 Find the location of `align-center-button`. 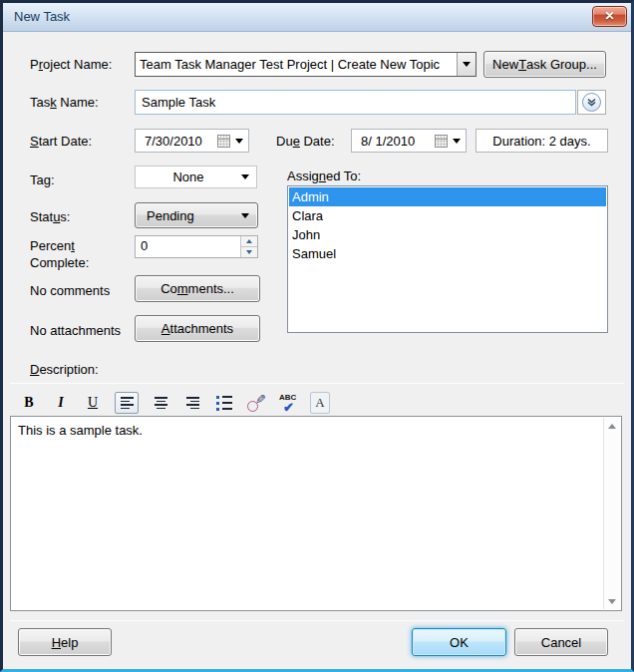

align-center-button is located at coordinates (160, 403).